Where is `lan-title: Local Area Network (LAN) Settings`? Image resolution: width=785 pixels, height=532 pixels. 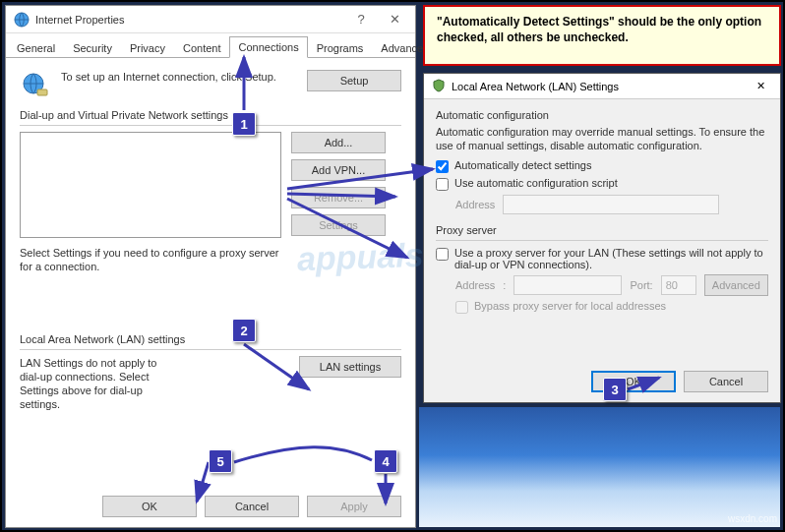 lan-title: Local Area Network (LAN) Settings is located at coordinates (535, 87).